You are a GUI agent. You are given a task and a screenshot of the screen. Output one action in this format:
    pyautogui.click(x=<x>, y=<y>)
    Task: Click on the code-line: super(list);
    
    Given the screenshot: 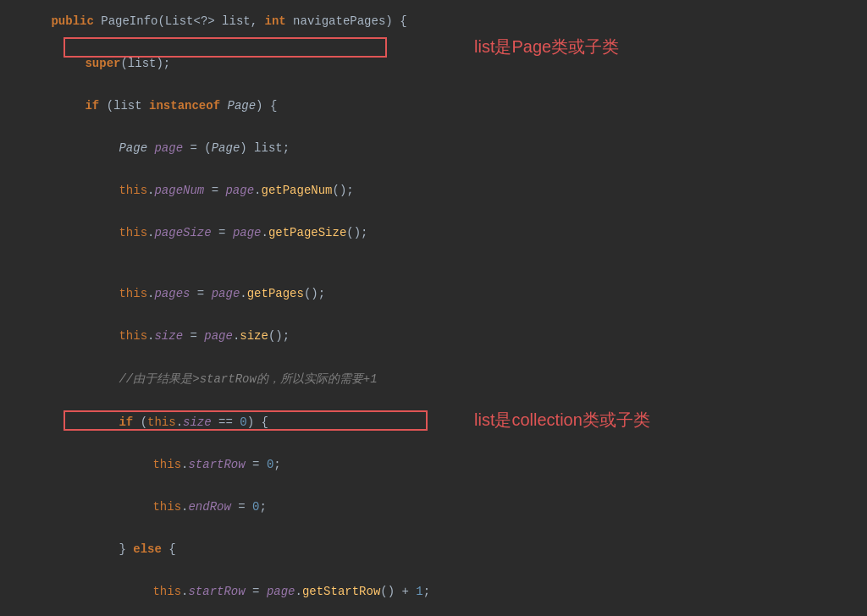 What is the action you would take?
    pyautogui.click(x=434, y=63)
    